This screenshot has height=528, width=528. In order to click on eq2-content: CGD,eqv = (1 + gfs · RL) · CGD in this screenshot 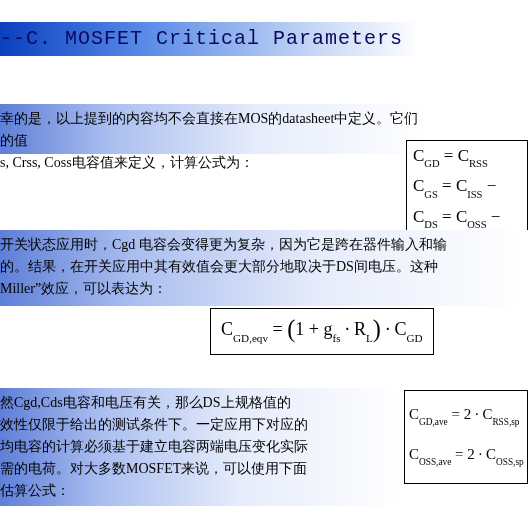, I will do `click(322, 329)`.